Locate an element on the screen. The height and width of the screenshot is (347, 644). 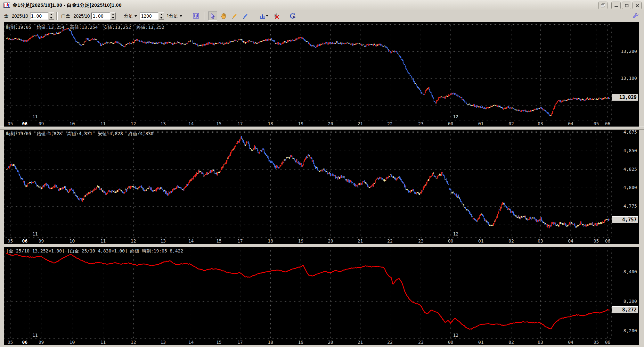
title-bar: 金1分足[2025/10]1.00 - 白金1分足[2025/10]1.00 is located at coordinates (322, 5).